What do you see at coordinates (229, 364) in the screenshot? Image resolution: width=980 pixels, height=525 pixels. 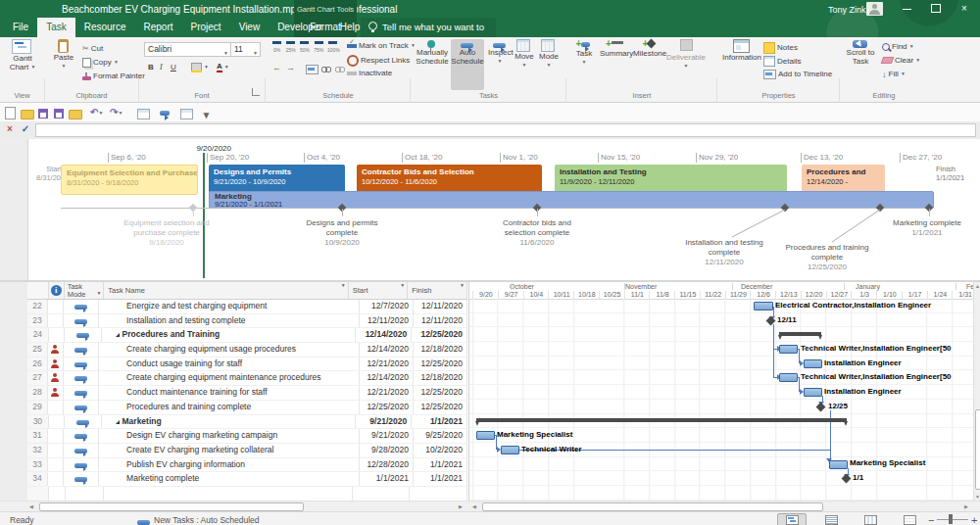 I see `task-name-cell: Conduct usage training for staff` at bounding box center [229, 364].